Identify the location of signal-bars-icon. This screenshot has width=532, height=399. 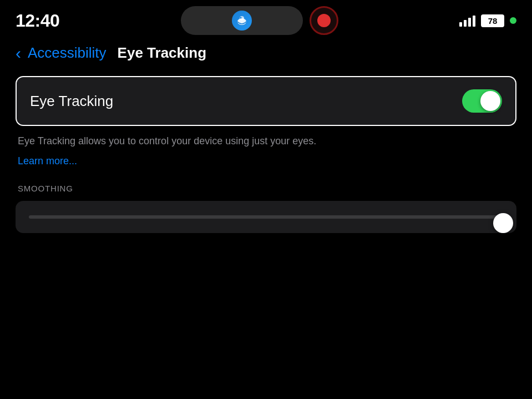
(467, 21).